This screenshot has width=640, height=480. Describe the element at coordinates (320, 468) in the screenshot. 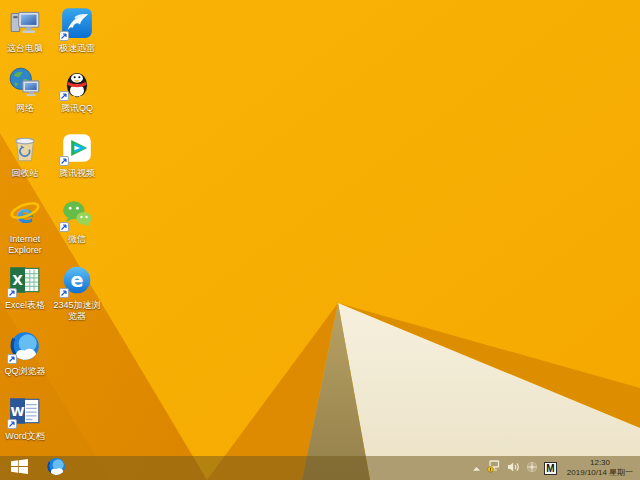

I see `taskbar: M 12:30 2019/10/14 星期一` at that location.